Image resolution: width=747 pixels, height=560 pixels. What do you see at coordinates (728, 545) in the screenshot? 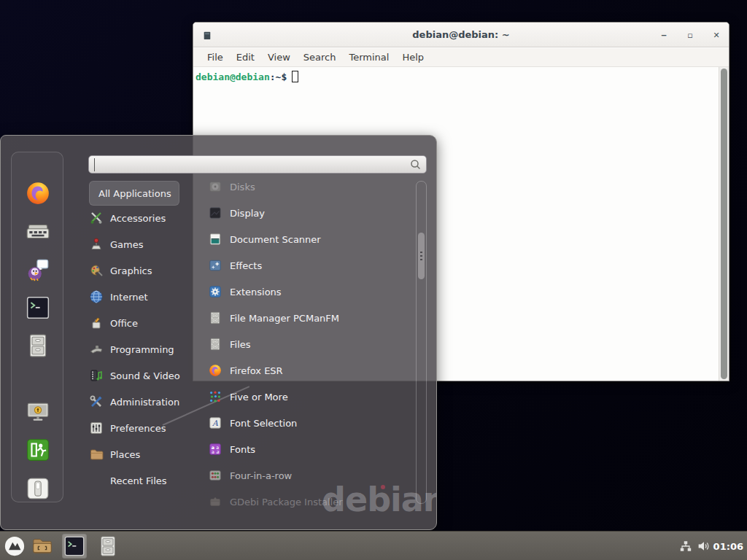
I see `taskbar-clock: 01:06` at bounding box center [728, 545].